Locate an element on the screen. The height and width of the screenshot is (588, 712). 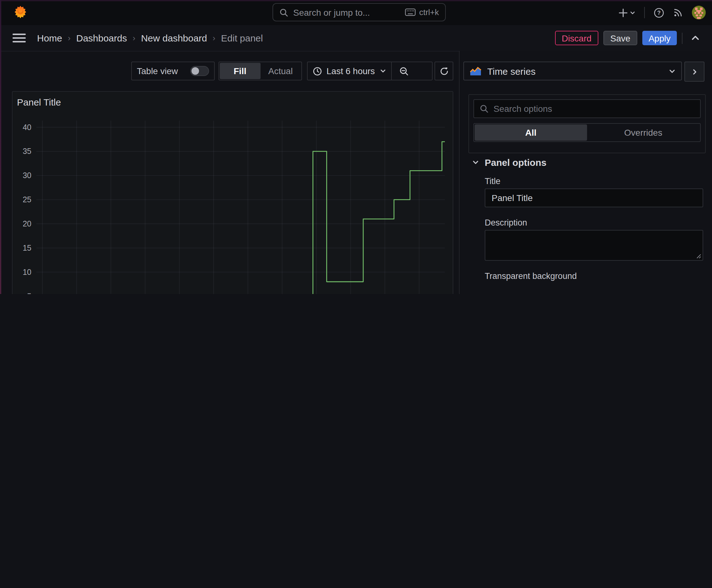
header-actions: ? is located at coordinates (662, 13).